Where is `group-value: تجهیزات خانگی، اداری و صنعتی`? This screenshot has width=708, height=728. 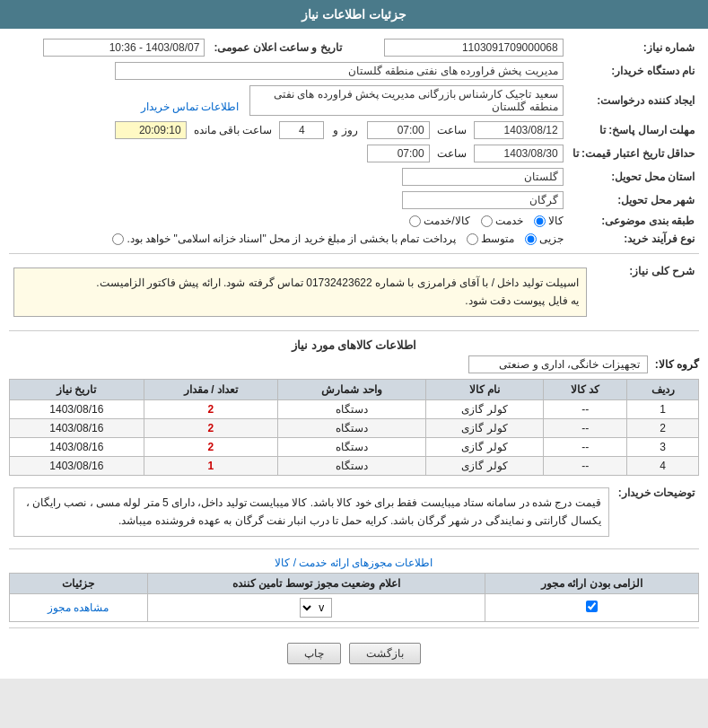 group-value: تجهیزات خانگی، اداری و صنعتی is located at coordinates (558, 364).